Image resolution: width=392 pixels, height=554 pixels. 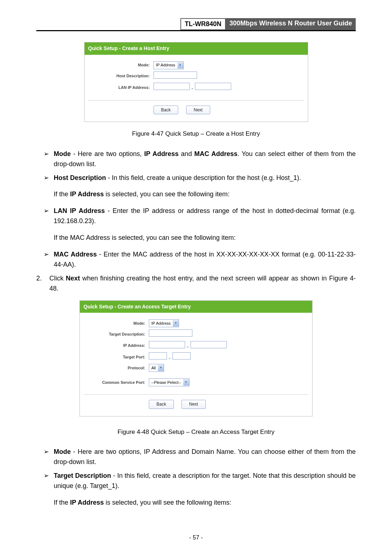 I want to click on bullet1-hostdesc: Host Description - In this field, create…, so click(x=205, y=178).